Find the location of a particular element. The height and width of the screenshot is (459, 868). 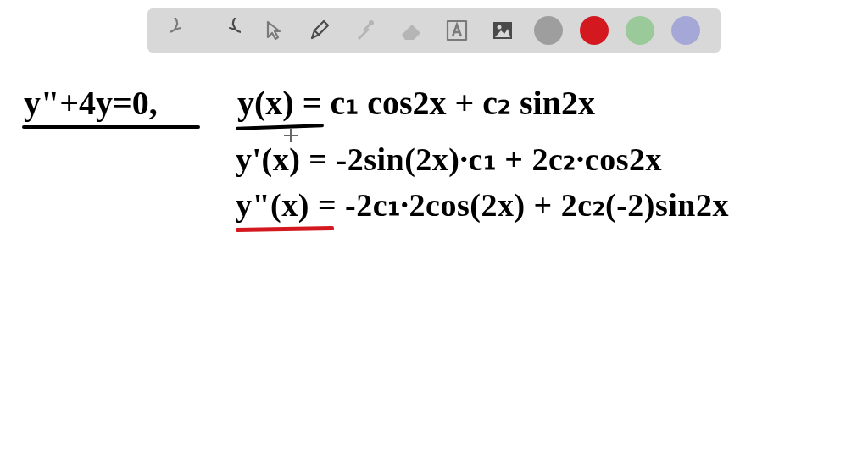

color-swatch-green is located at coordinates (640, 30).